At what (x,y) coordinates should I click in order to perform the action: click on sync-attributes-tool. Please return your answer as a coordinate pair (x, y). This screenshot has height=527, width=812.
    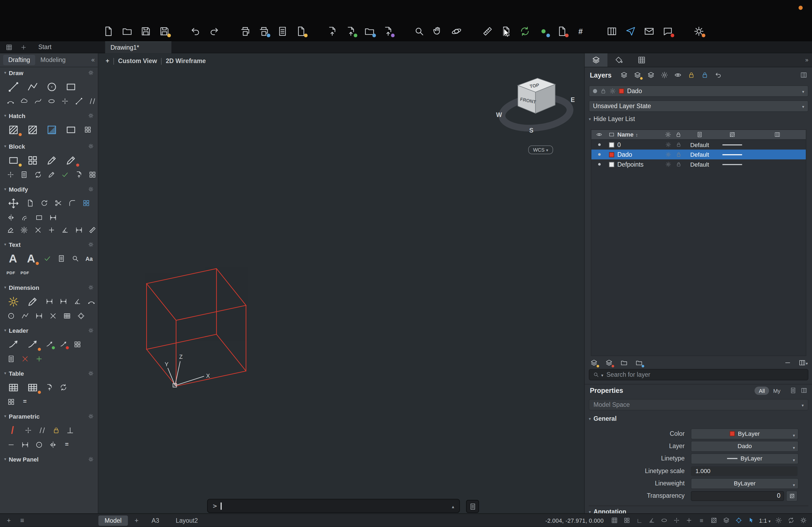
    Looking at the image, I should click on (38, 175).